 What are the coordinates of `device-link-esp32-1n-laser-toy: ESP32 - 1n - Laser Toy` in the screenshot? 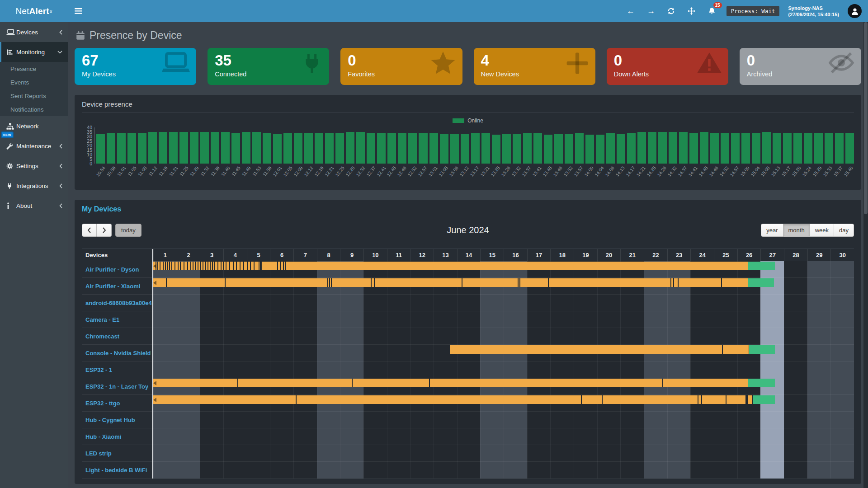 It's located at (117, 387).